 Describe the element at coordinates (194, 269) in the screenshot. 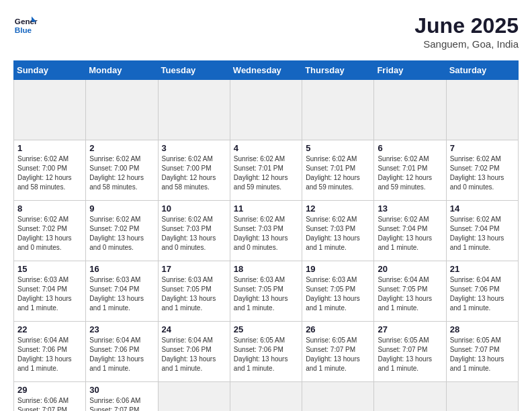

I see `day-number: 17` at that location.